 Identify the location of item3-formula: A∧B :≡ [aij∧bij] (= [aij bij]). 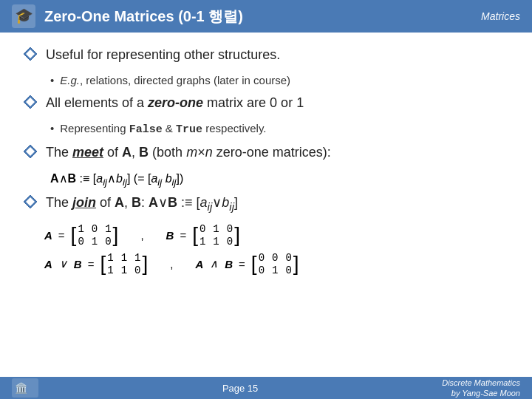
(280, 180).